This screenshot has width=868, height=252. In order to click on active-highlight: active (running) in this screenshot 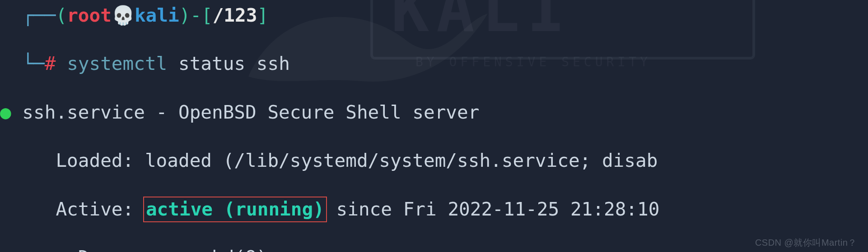, I will do `click(235, 210)`.